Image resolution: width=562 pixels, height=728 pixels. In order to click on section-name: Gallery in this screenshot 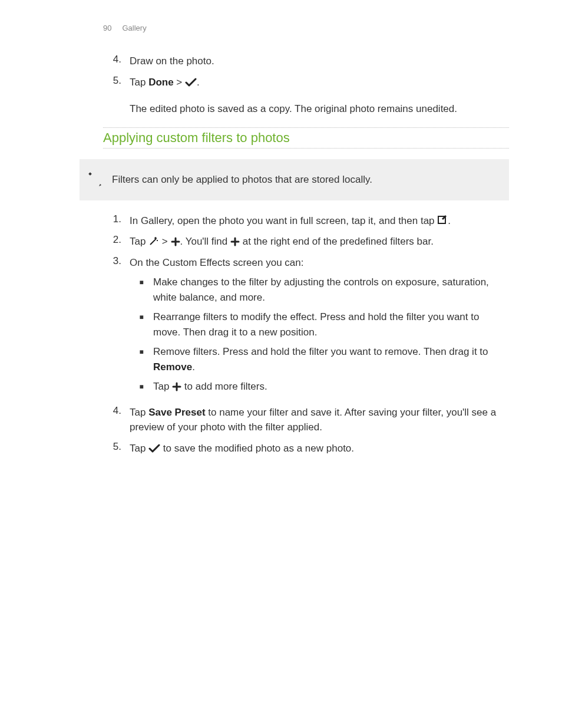, I will do `click(134, 28)`.